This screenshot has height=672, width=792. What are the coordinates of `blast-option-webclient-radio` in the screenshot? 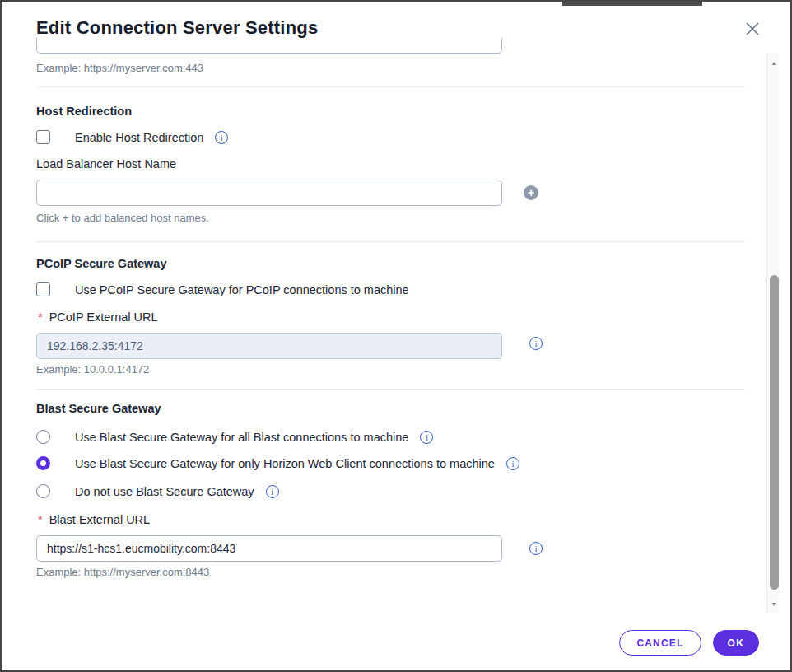 It's located at (43, 463).